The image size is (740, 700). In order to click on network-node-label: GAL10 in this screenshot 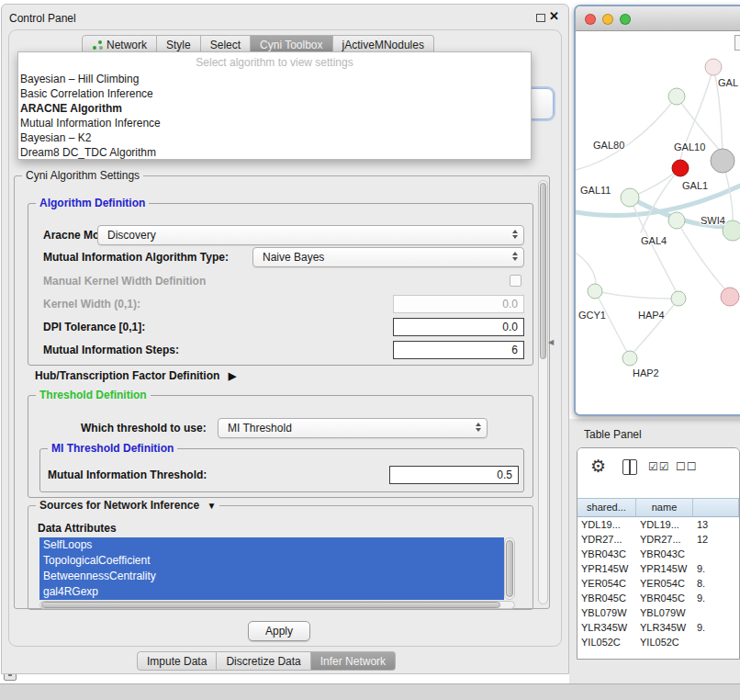, I will do `click(690, 147)`.